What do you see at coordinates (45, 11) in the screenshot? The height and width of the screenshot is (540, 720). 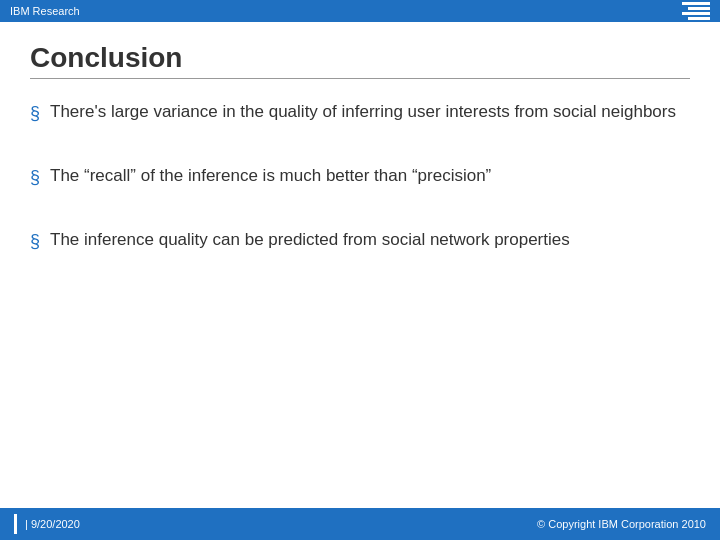 I see `brand-label: IBM Research` at bounding box center [45, 11].